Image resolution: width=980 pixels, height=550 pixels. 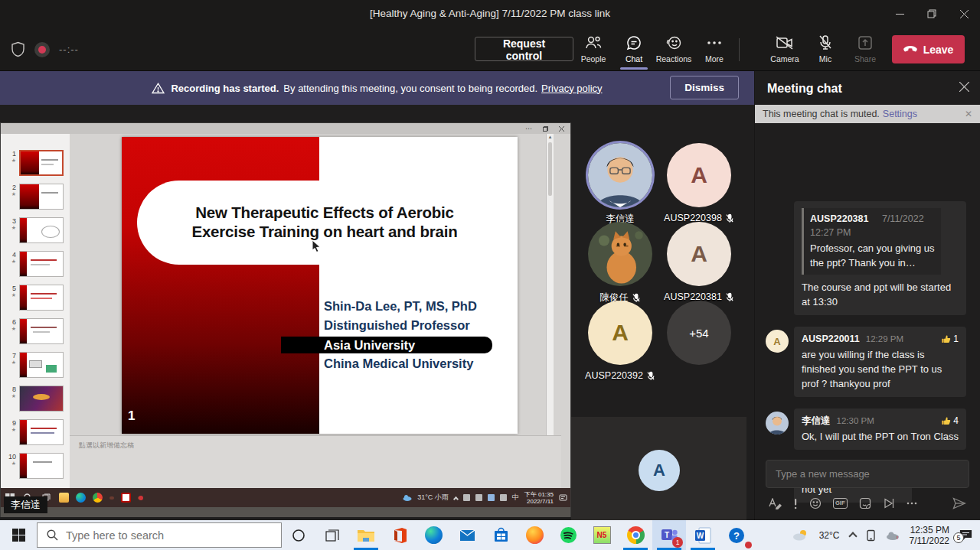 What do you see at coordinates (867, 485) in the screenshot?
I see `chat-compose: GIF` at bounding box center [867, 485].